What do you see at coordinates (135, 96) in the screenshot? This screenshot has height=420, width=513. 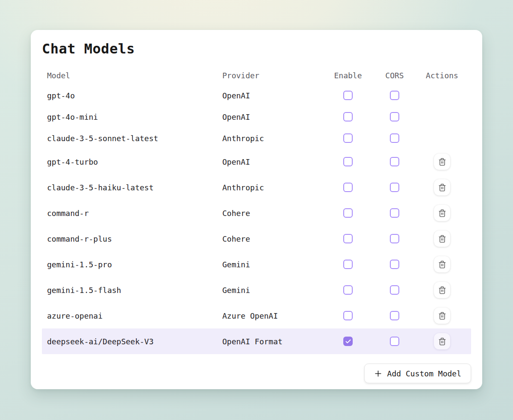 I see `model-name: gpt-4o` at bounding box center [135, 96].